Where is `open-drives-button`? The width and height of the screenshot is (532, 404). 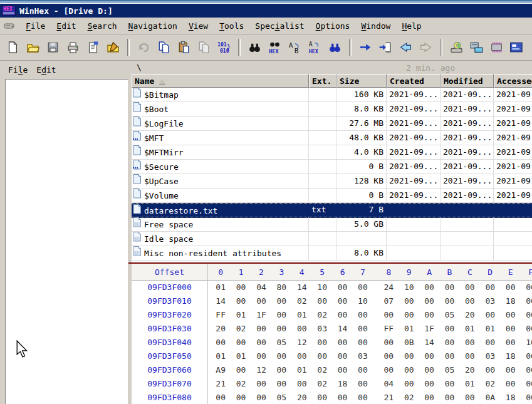
open-drives-button is located at coordinates (476, 48).